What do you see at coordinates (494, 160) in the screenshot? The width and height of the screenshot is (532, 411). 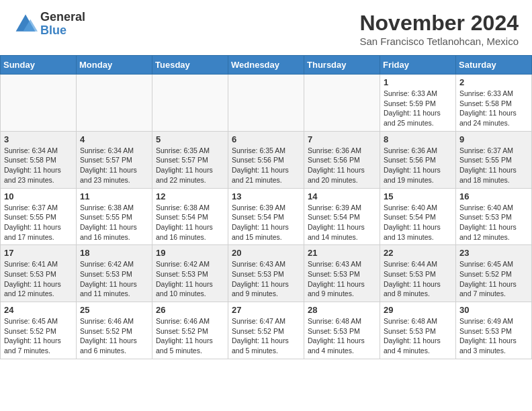 I see `calendar-cell: 9Sunrise: 6:37 AM Sunset: 5:55 PM Daylig…` at bounding box center [494, 160].